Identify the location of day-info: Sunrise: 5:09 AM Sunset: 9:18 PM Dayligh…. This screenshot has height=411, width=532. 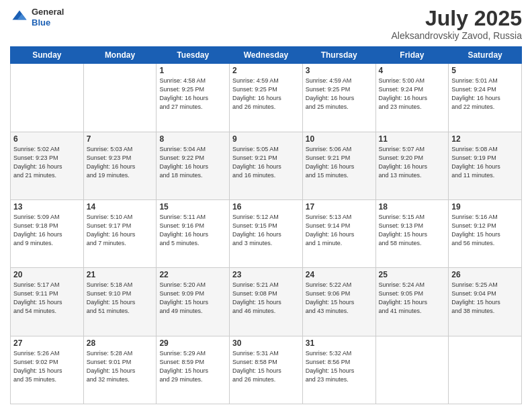
(47, 230).